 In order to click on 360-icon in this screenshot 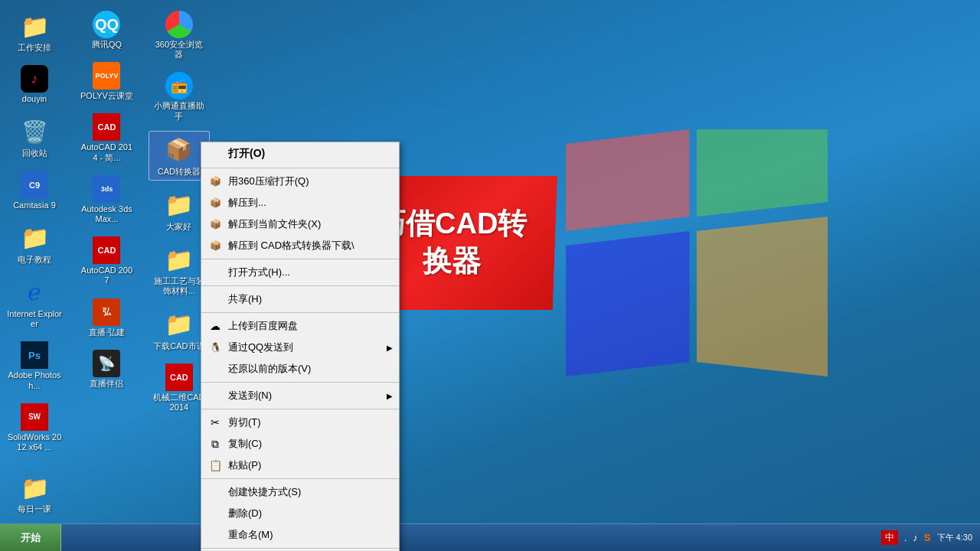, I will do `click(179, 24)`.